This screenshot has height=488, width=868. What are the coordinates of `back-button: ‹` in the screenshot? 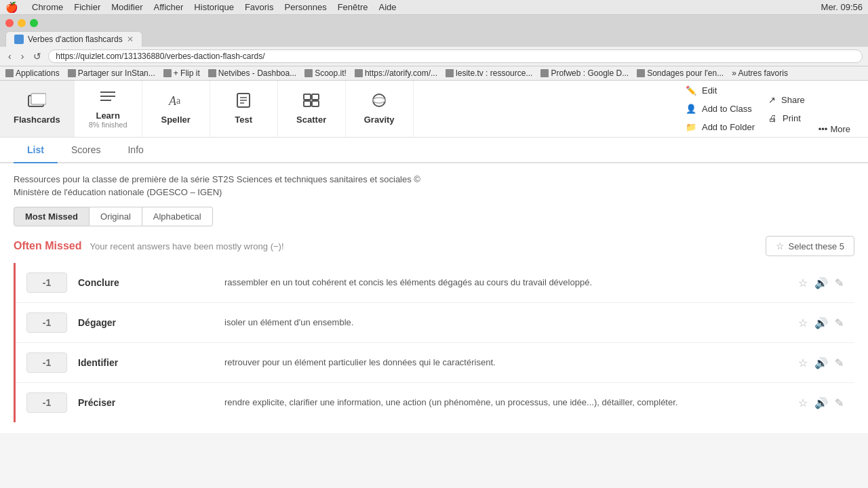 It's located at (9, 56).